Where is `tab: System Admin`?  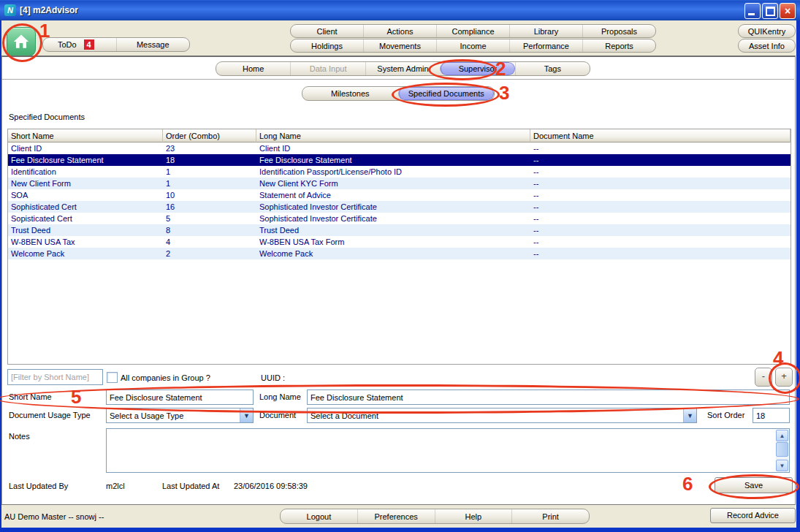 tab: System Admin is located at coordinates (403, 69).